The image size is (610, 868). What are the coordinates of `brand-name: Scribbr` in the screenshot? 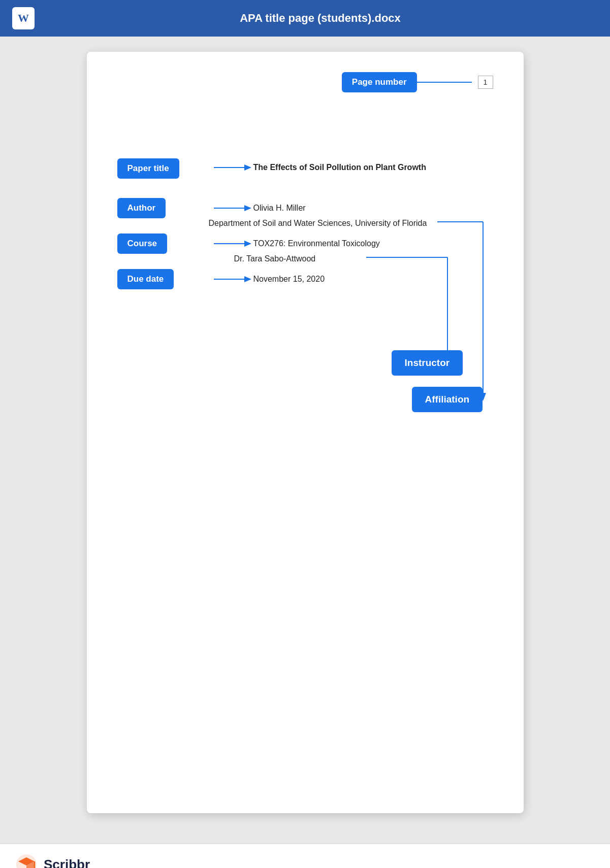 It's located at (67, 863).